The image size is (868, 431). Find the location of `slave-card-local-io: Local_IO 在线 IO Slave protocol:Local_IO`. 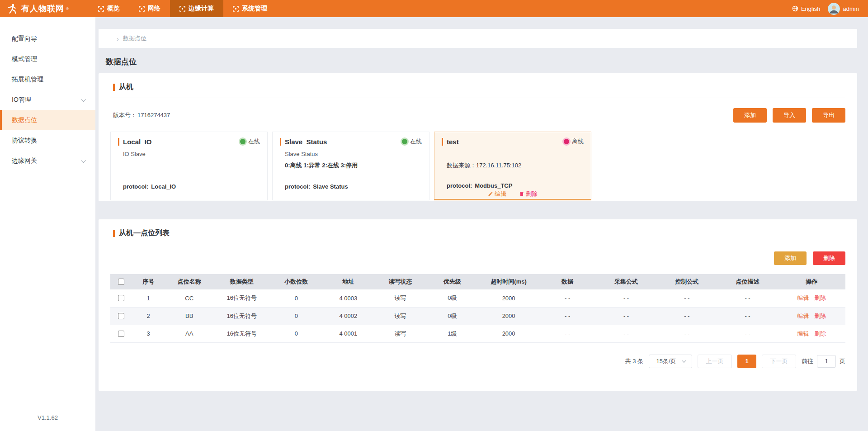

slave-card-local-io: Local_IO 在线 IO Slave protocol:Local_IO is located at coordinates (189, 166).